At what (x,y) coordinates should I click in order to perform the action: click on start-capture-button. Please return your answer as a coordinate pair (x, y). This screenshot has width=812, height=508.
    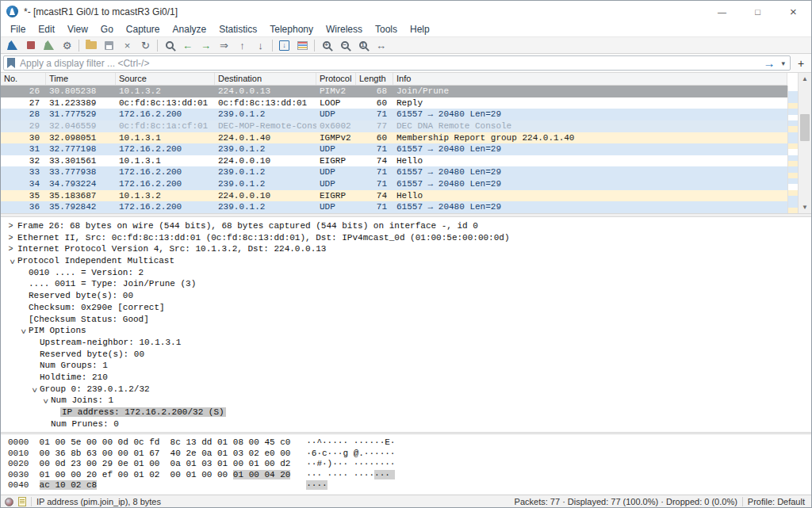
    Looking at the image, I should click on (13, 45).